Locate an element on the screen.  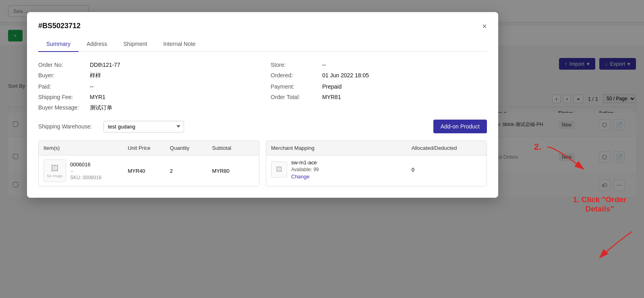
modal-title: #BS5023712 is located at coordinates (60, 26).